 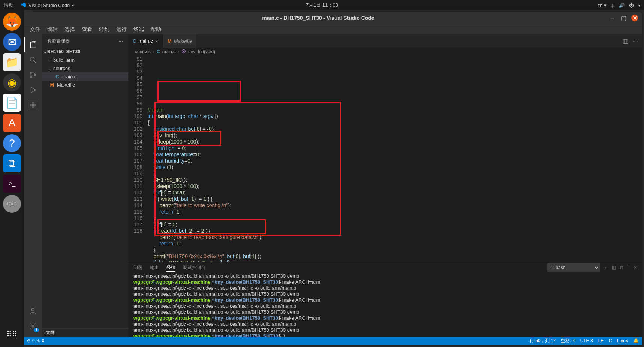 I want to click on panel-tab-output: 输出, so click(x=154, y=268).